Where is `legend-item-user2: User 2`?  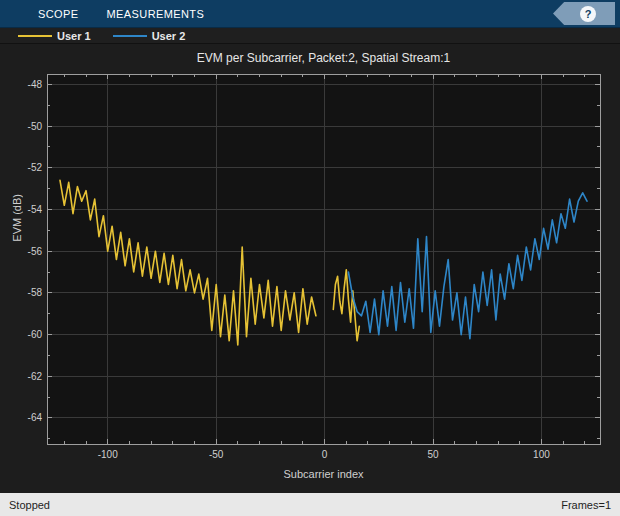 legend-item-user2: User 2 is located at coordinates (150, 36).